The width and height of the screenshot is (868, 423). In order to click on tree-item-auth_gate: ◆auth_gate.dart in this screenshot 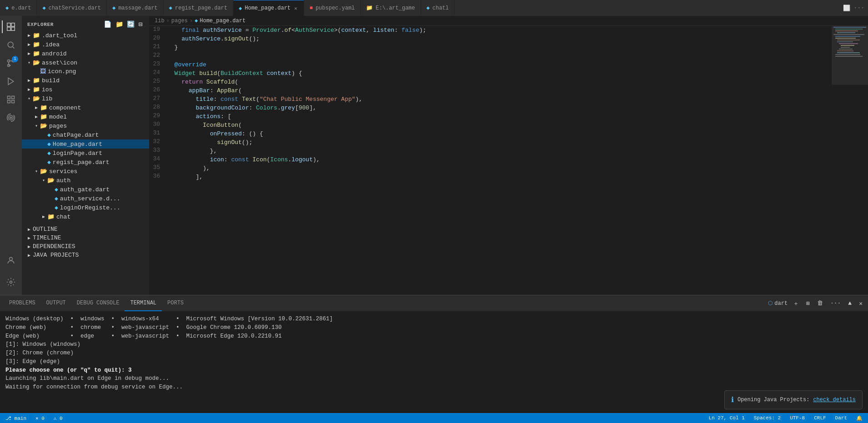, I will do `click(85, 189)`.